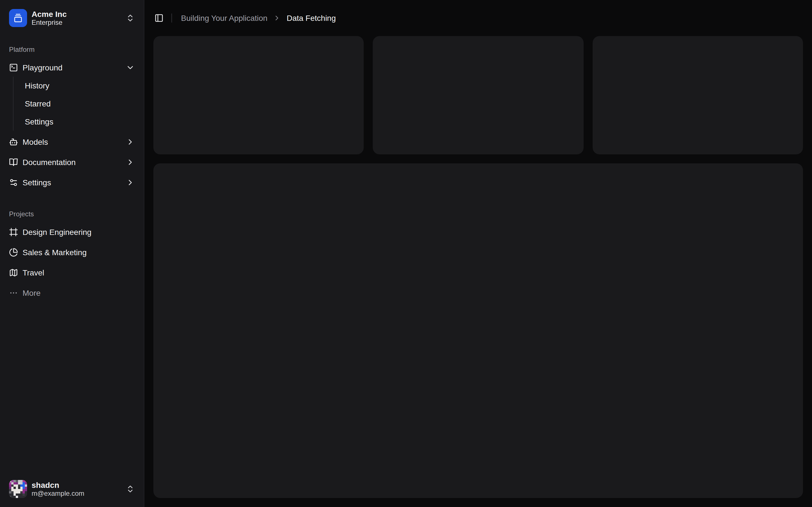 The width and height of the screenshot is (812, 507). What do you see at coordinates (77, 14) in the screenshot?
I see `team-name: Acme Inc` at bounding box center [77, 14].